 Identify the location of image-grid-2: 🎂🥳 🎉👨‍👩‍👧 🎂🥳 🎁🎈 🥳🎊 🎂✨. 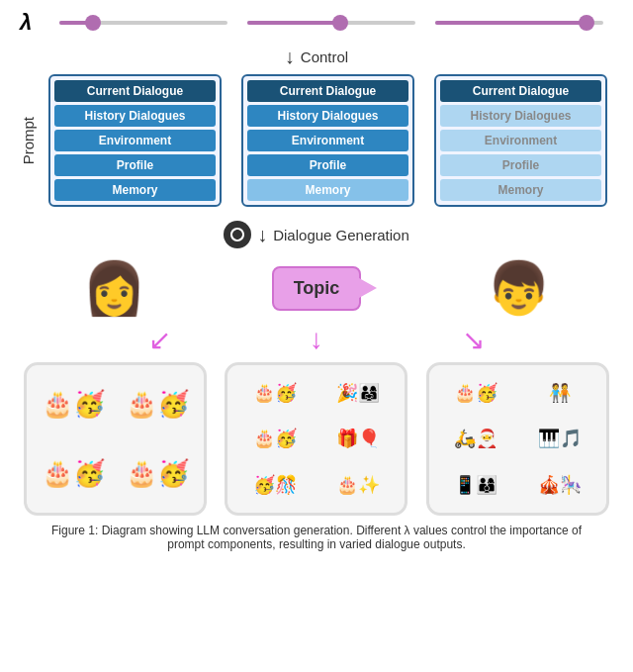
(316, 439).